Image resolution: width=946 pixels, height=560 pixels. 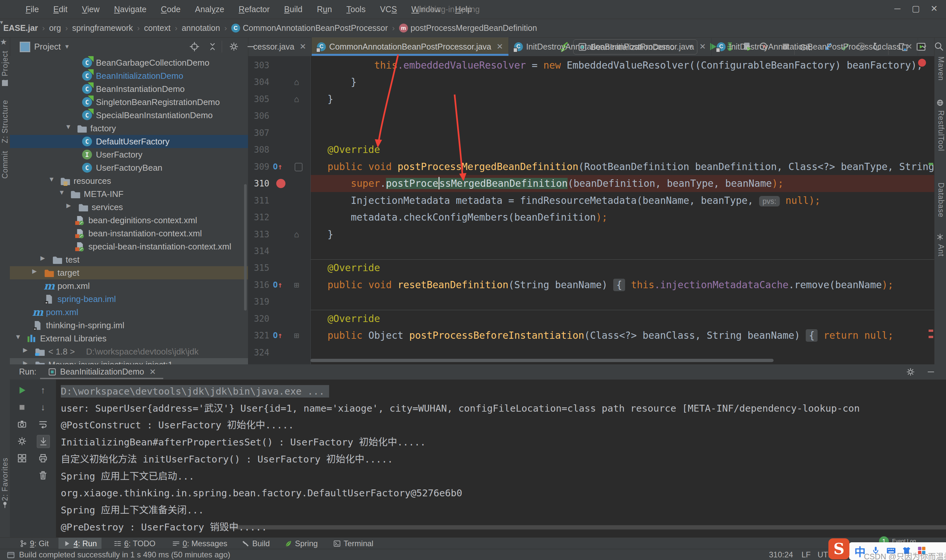 I want to click on trash-button, so click(x=43, y=475).